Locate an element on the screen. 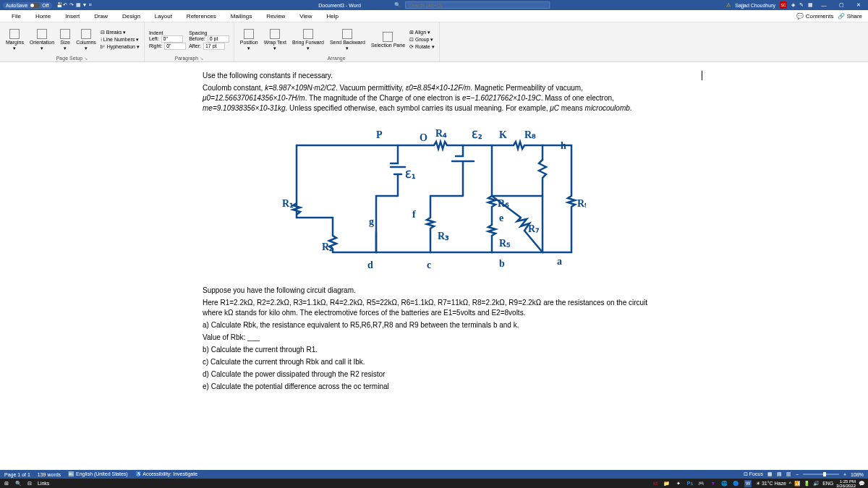  tab-home: Home is located at coordinates (43, 16).